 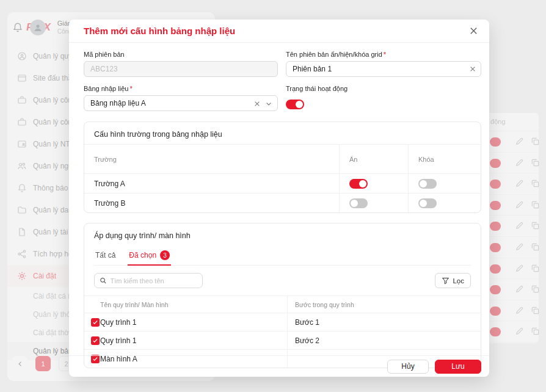 I want to click on bang-nhap-lieu-select: Bảng nhập liệu A, so click(x=181, y=103).